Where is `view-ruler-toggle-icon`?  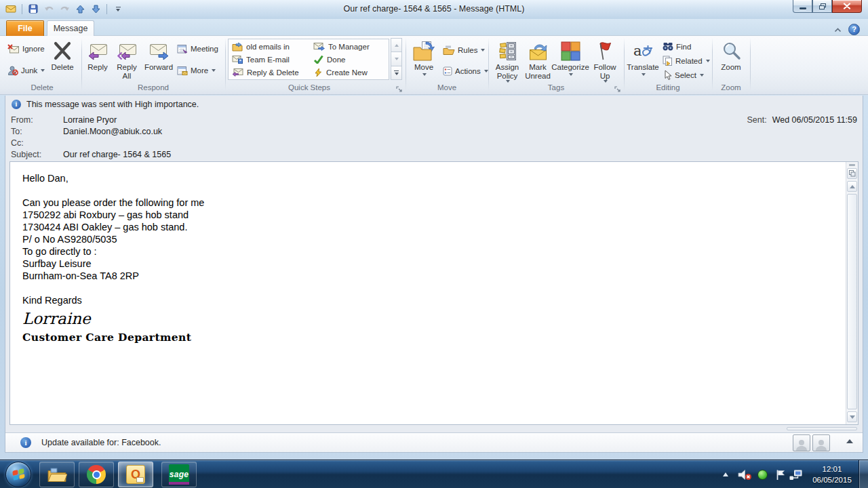
view-ruler-toggle-icon is located at coordinates (852, 174).